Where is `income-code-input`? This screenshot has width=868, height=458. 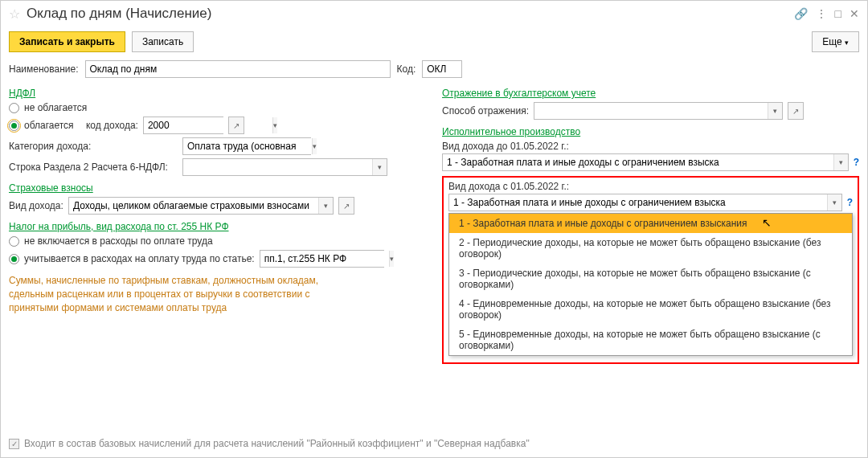
income-code-input is located at coordinates (208, 125).